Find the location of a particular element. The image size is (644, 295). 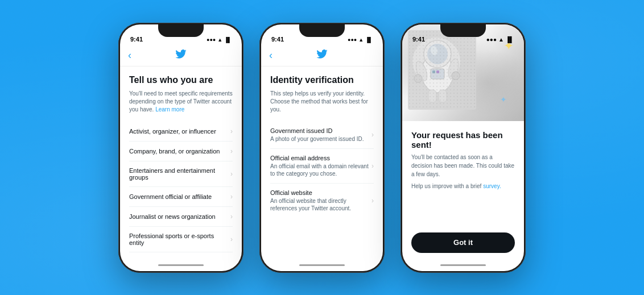

chevron-entertainers: › is located at coordinates (232, 174).